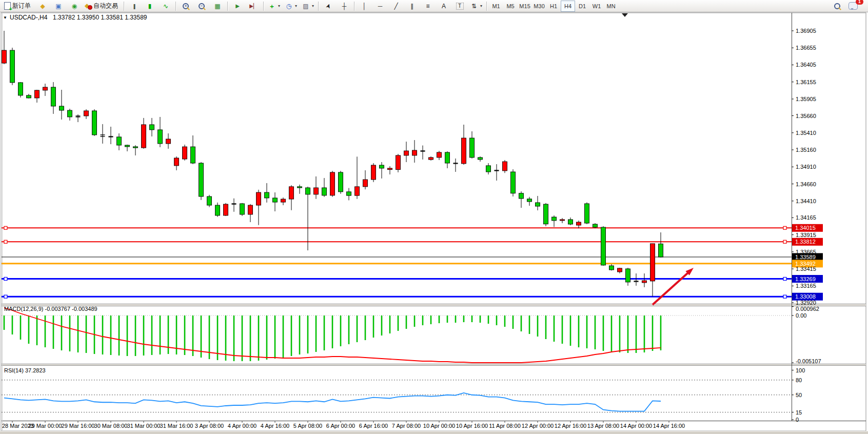 The height and width of the screenshot is (434, 868). What do you see at coordinates (428, 6) in the screenshot?
I see `fibonacci-tool: ≡` at bounding box center [428, 6].